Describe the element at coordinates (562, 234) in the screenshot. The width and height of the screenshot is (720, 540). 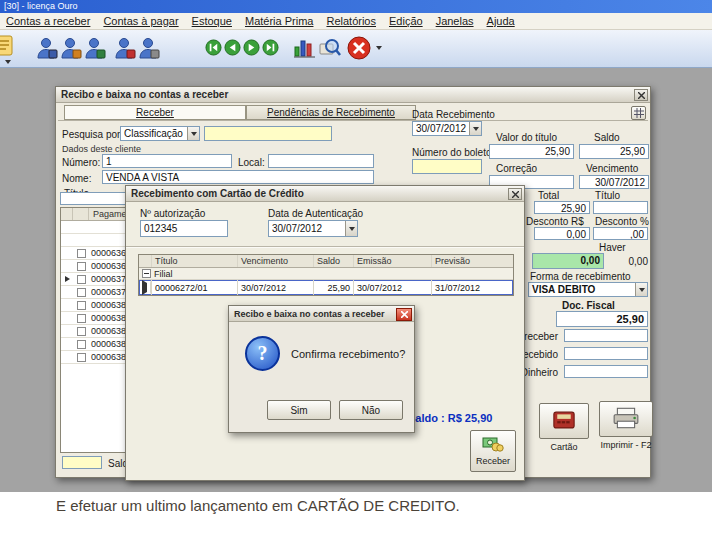
I see `desconto-rs-field: 0,00` at that location.